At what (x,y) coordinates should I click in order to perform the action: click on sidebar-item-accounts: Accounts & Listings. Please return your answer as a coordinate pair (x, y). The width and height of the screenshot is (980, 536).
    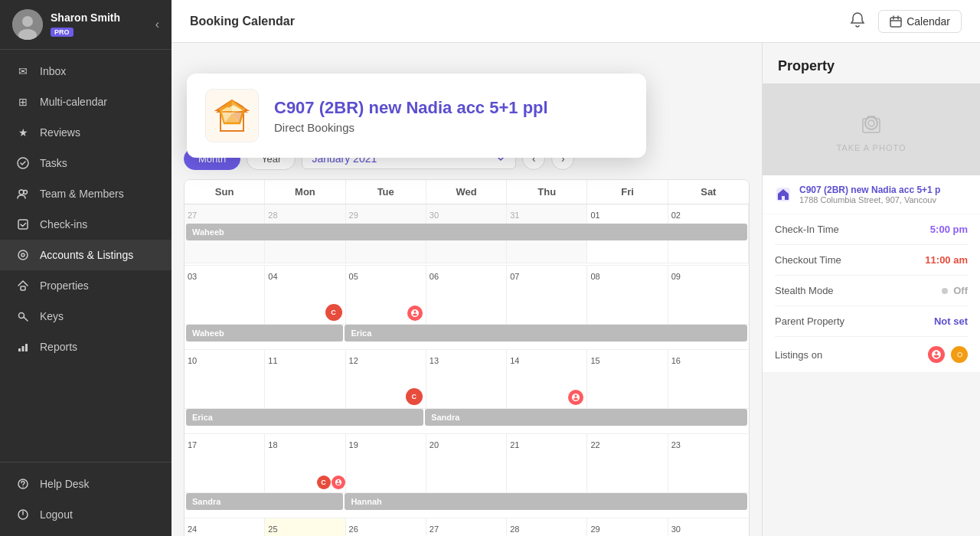
    Looking at the image, I should click on (86, 255).